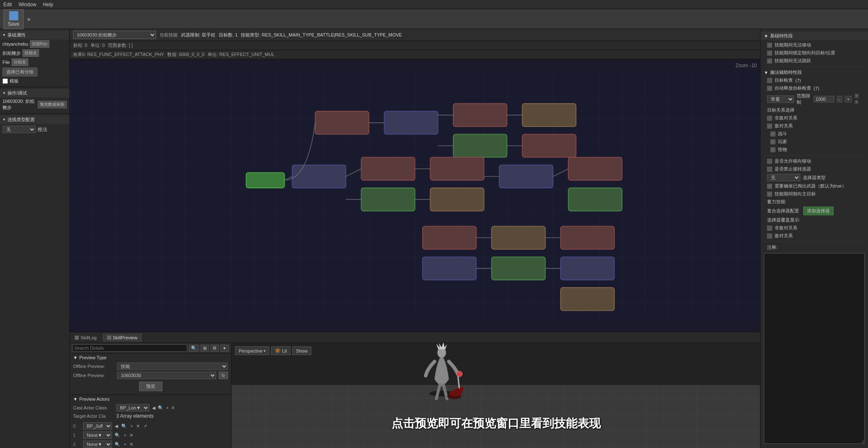 Image resolution: width=868 pixels, height=448 pixels. I want to click on preview-btn: 预览, so click(151, 387).